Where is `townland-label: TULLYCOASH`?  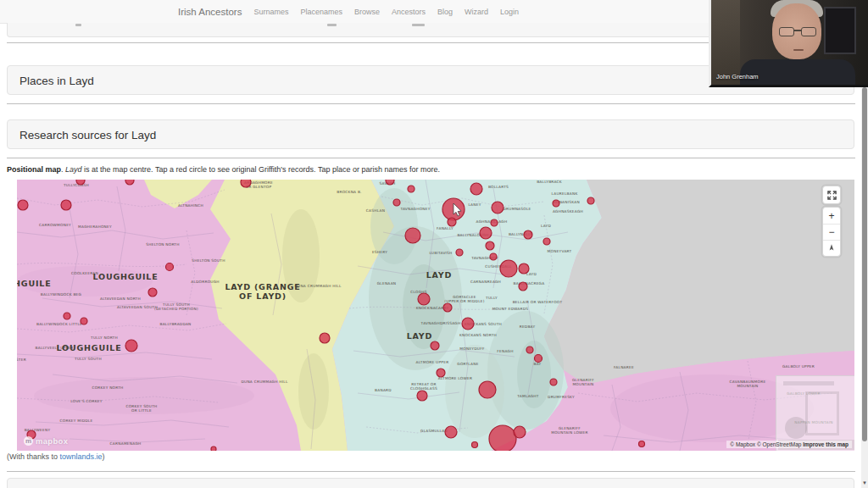 townland-label: TULLYCOASH is located at coordinates (76, 185).